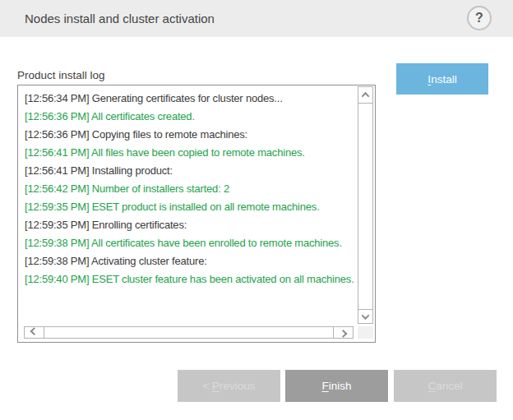 The height and width of the screenshot is (420, 513). Describe the element at coordinates (479, 18) in the screenshot. I see `help-button: ?` at that location.